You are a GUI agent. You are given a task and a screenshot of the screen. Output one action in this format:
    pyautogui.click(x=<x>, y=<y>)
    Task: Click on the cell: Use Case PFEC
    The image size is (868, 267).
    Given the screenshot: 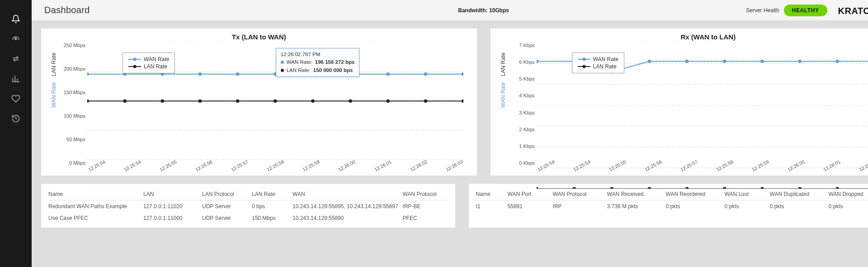 What is the action you would take?
    pyautogui.click(x=94, y=218)
    